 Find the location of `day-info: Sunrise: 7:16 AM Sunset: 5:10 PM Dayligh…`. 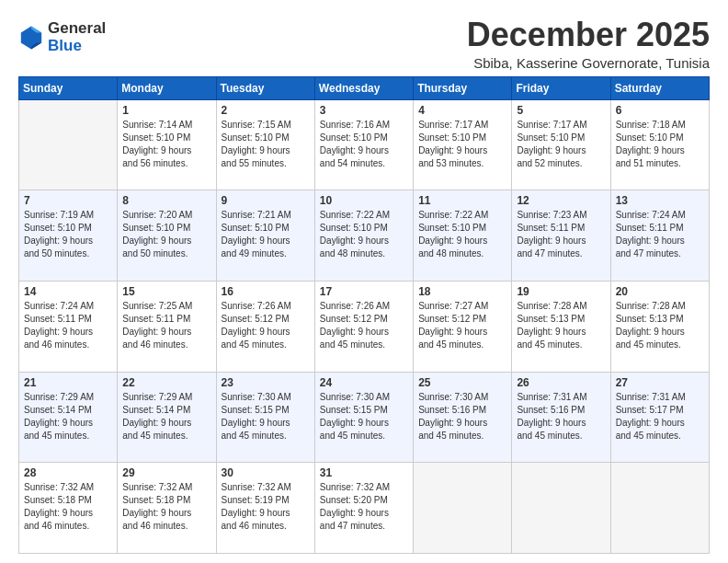

day-info: Sunrise: 7:16 AM Sunset: 5:10 PM Dayligh… is located at coordinates (364, 144).